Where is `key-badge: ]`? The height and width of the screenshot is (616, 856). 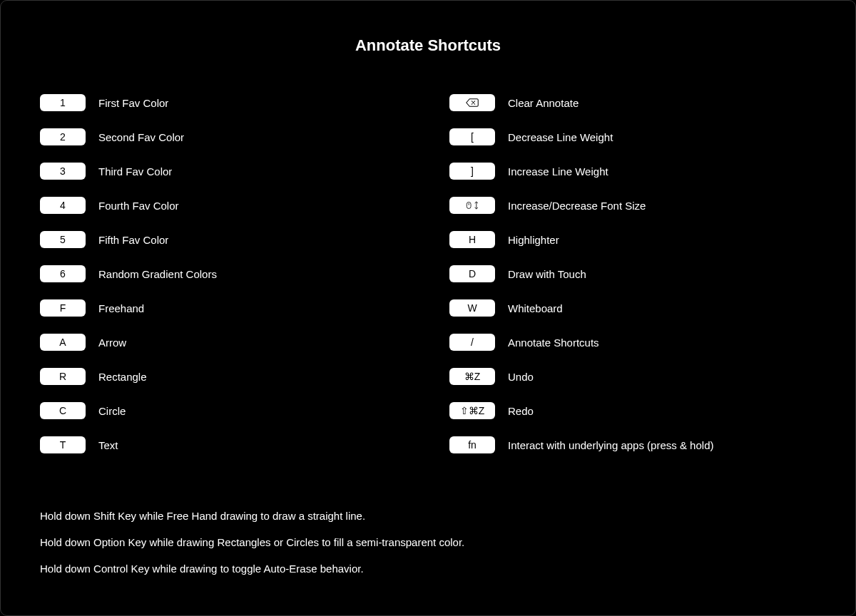 key-badge: ] is located at coordinates (472, 171).